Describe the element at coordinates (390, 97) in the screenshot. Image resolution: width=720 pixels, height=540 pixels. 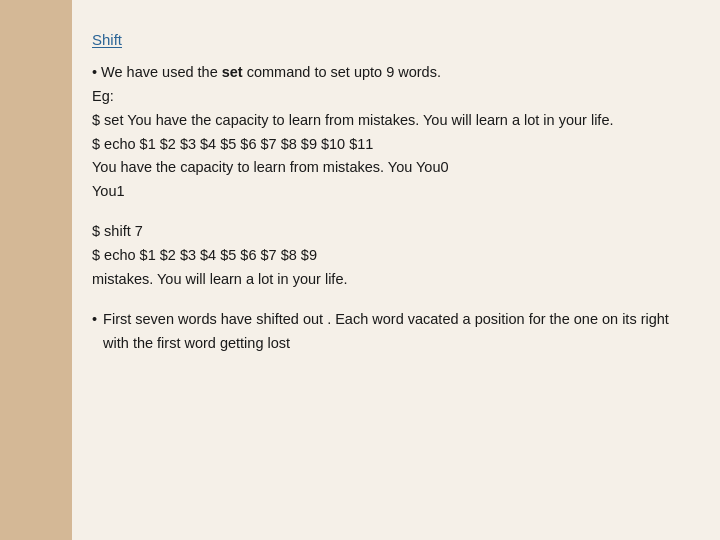
I see `eg-label: Eg:` at that location.